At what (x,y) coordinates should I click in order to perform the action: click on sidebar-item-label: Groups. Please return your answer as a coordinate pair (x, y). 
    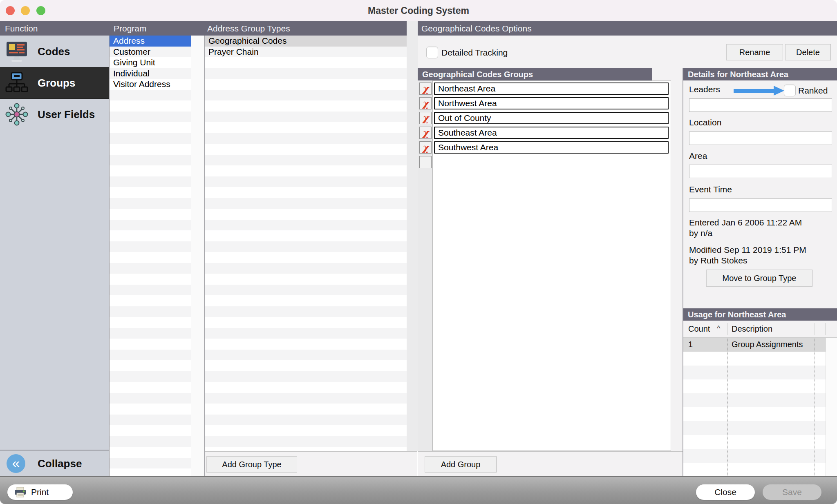
    Looking at the image, I should click on (56, 83).